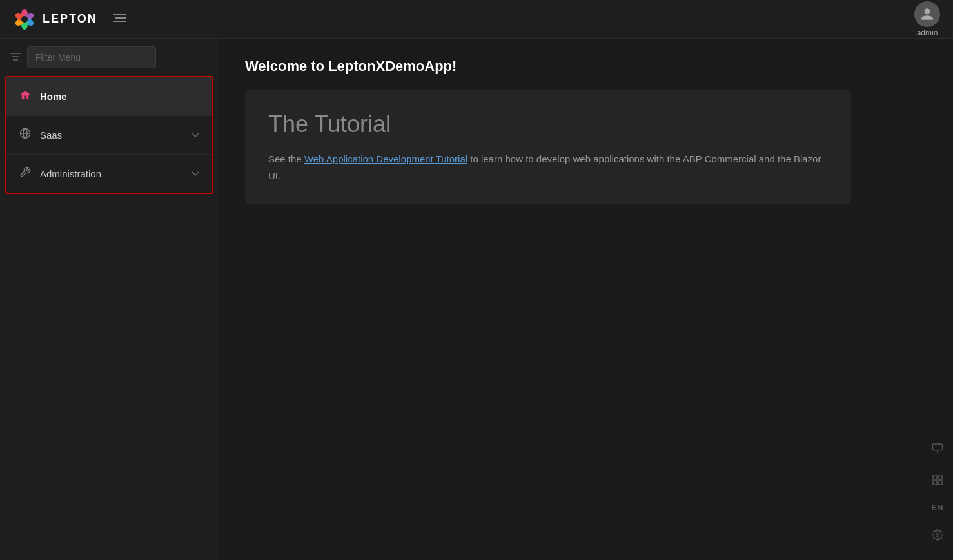  What do you see at coordinates (548, 124) in the screenshot?
I see `tutorial-heading: The Tutorial` at bounding box center [548, 124].